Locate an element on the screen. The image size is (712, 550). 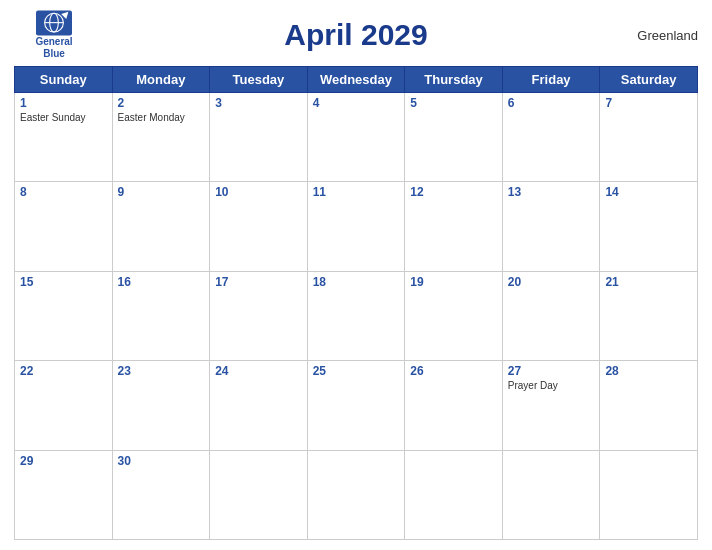
calendar-cell: 4 is located at coordinates (356, 138).